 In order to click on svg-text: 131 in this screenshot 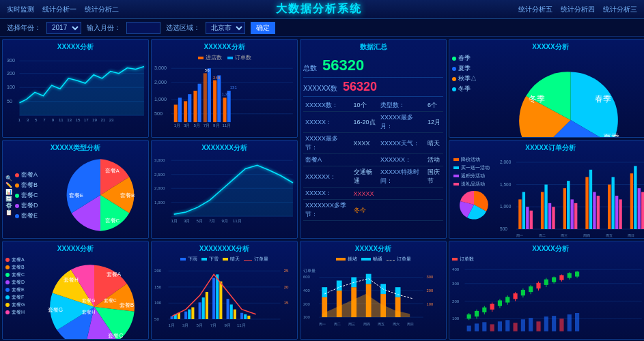, I will do `click(234, 87)`.